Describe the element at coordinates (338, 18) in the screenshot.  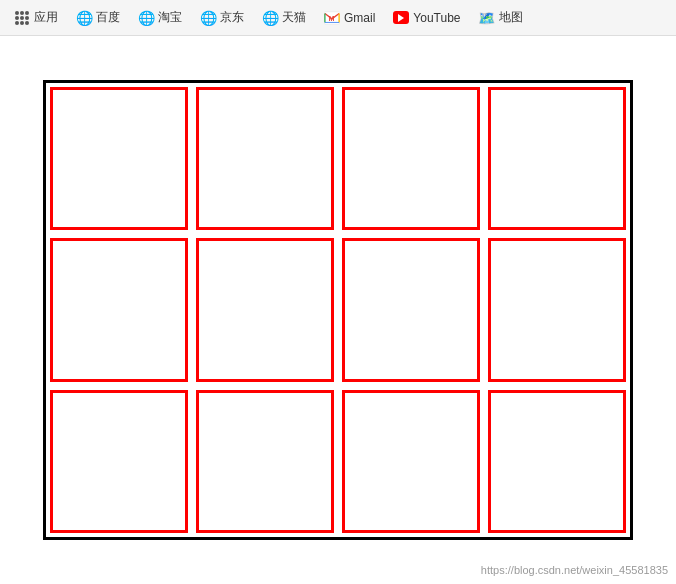
I see `bookmarks-bar: 应用 🌐 百度 🌐 淘宝 🌐 京东 🌐 天猫 M Gmail` at that location.